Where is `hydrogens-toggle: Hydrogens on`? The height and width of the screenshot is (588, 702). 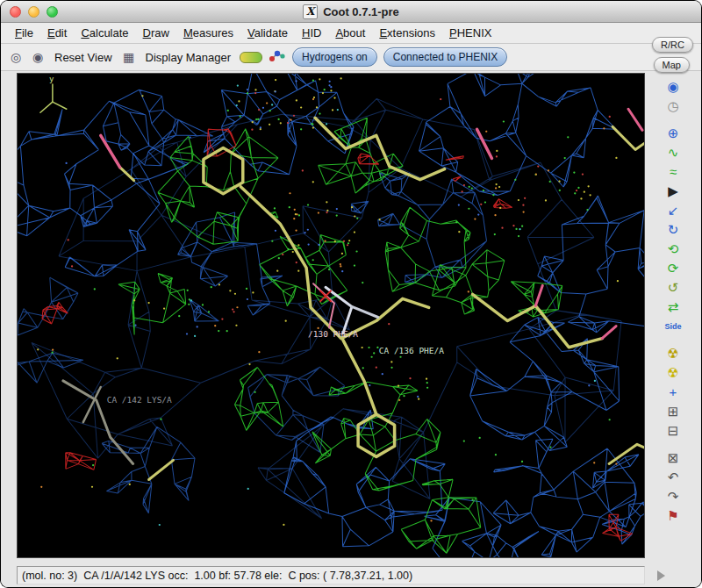
hydrogens-toggle: Hydrogens on is located at coordinates (335, 57).